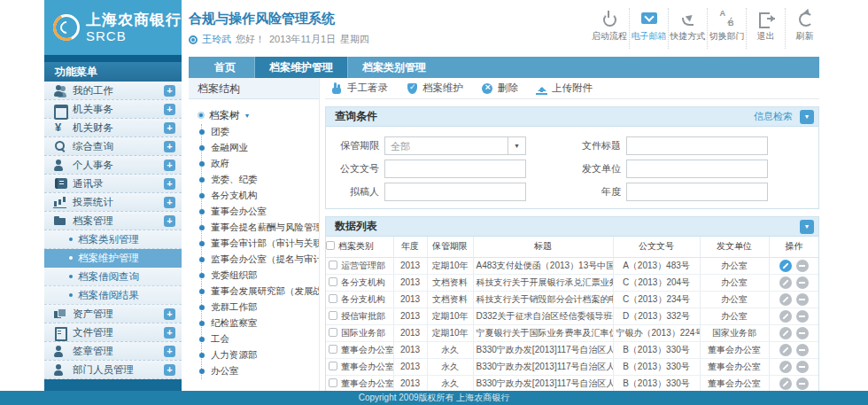  Describe the element at coordinates (773, 117) in the screenshot. I see `info-search-link: 信息检索` at that location.